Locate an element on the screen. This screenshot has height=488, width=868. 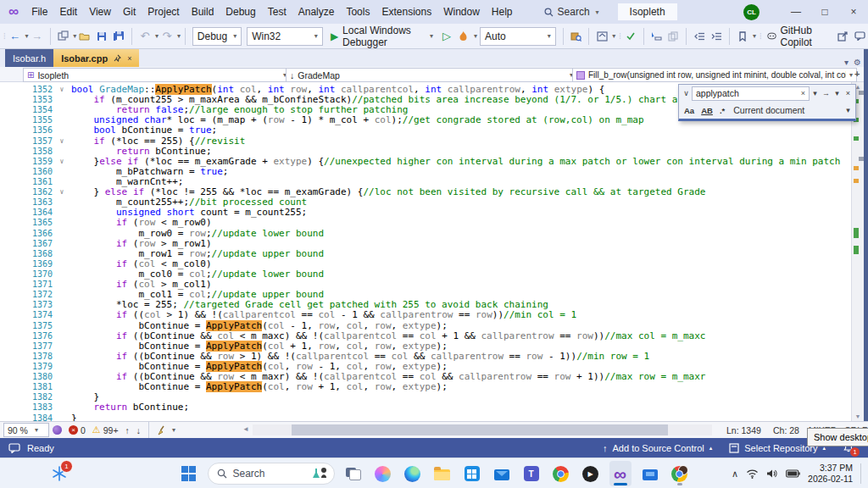
menu-help: Help is located at coordinates (502, 12).